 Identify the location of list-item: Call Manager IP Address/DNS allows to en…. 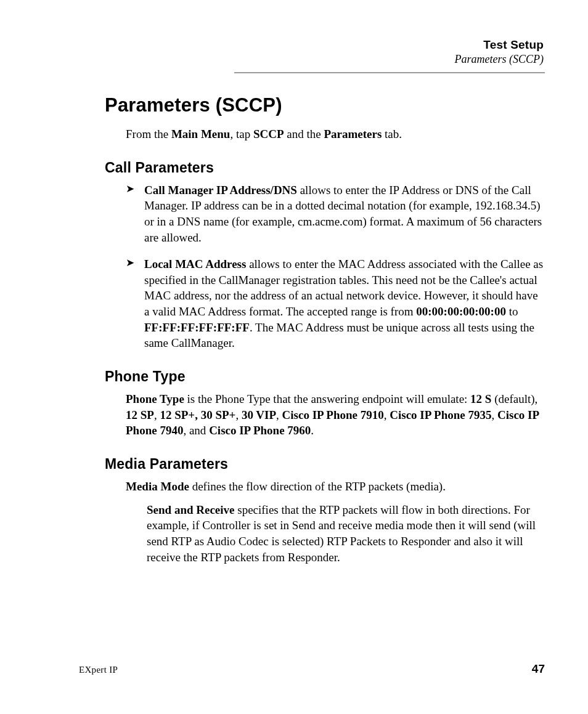
(335, 214).